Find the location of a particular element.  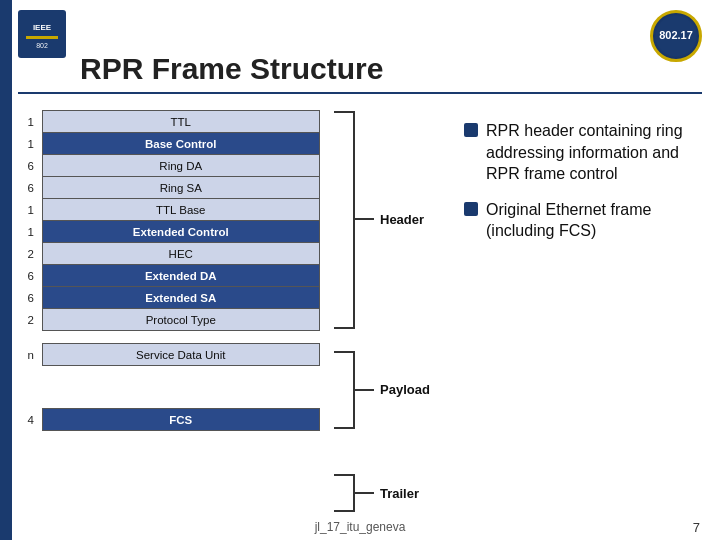

divider-line is located at coordinates (360, 93).